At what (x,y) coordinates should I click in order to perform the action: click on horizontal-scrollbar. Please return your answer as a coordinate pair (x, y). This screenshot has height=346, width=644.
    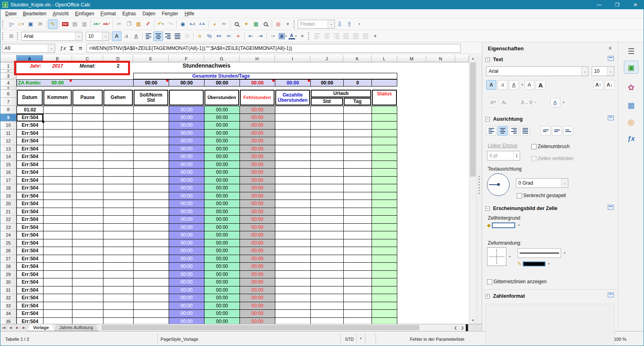
    Looking at the image, I should click on (275, 327).